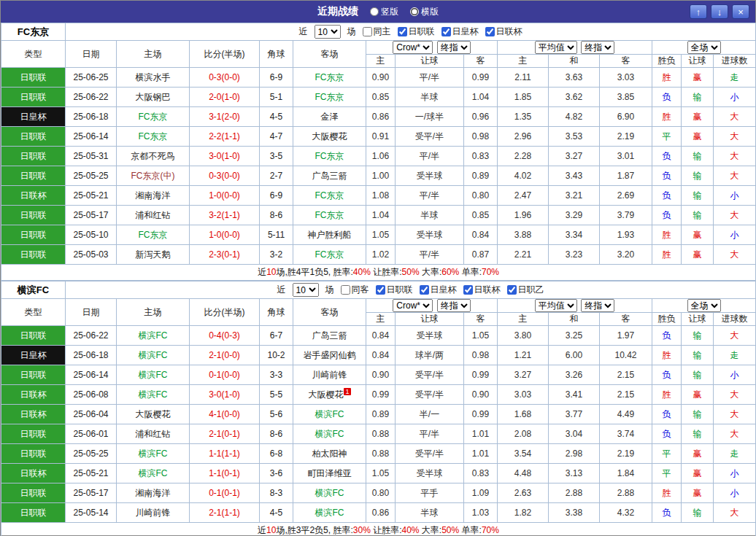 This screenshot has width=756, height=536. What do you see at coordinates (698, 255) in the screenshot?
I see `cell-handicap-result: 赢` at bounding box center [698, 255].